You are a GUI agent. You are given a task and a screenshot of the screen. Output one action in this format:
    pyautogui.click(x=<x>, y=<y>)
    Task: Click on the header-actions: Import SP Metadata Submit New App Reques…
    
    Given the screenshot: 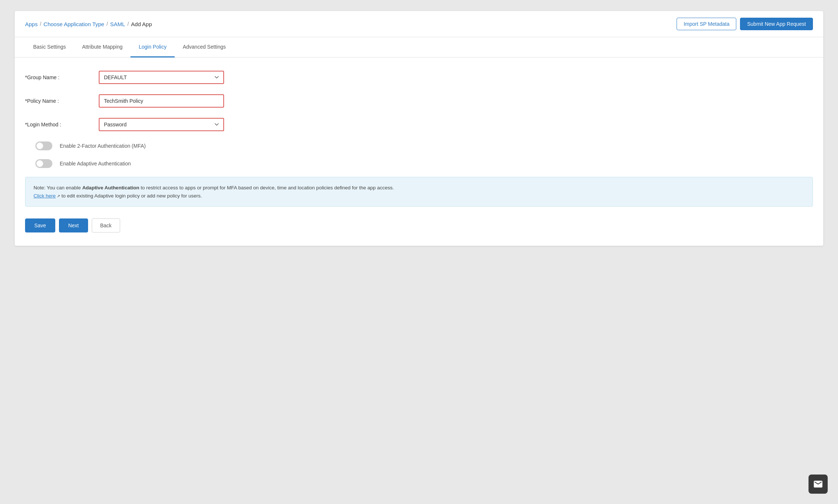 What is the action you would take?
    pyautogui.click(x=745, y=24)
    